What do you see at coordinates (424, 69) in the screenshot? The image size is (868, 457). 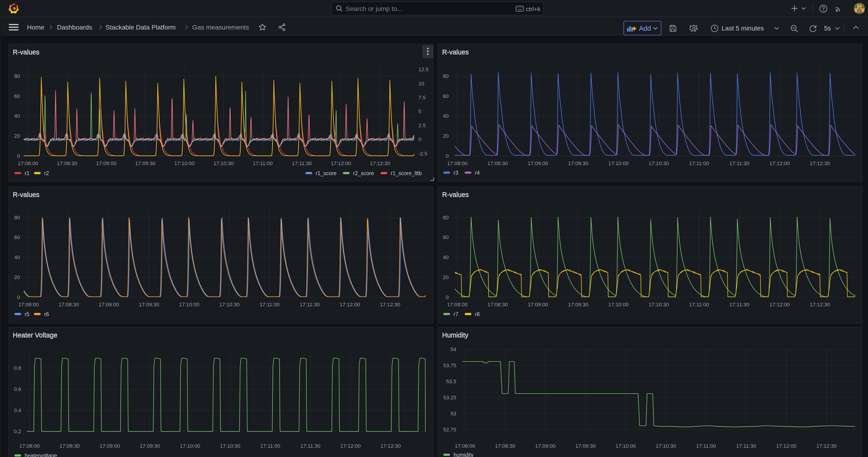 I see `svg-text: 12.5` at bounding box center [424, 69].